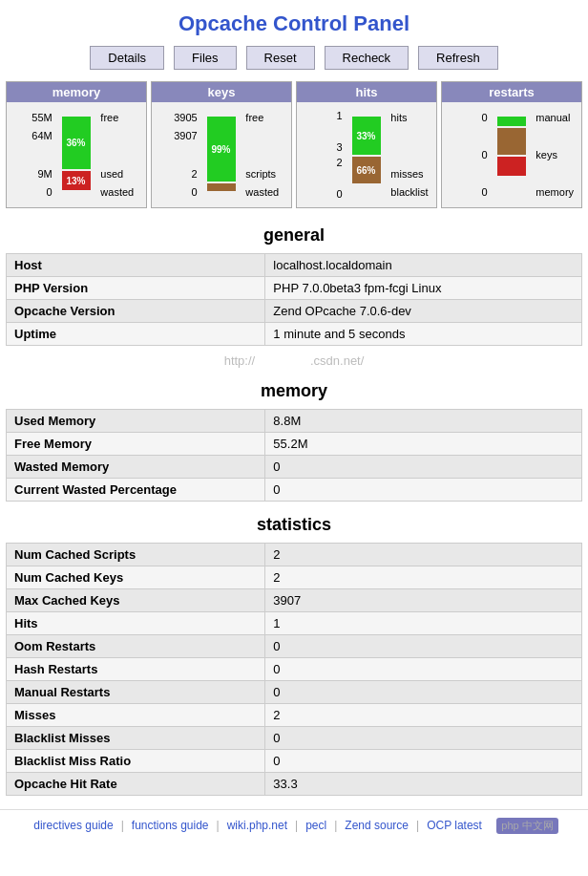 The image size is (588, 876). What do you see at coordinates (221, 187) in the screenshot?
I see `keys-bar-scripts` at bounding box center [221, 187].